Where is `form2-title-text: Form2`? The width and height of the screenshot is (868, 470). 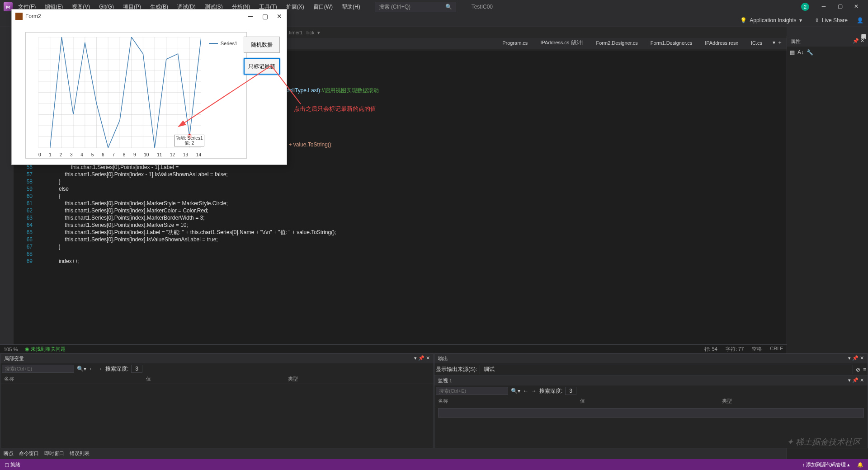
form2-title-text: Form2 is located at coordinates (33, 16).